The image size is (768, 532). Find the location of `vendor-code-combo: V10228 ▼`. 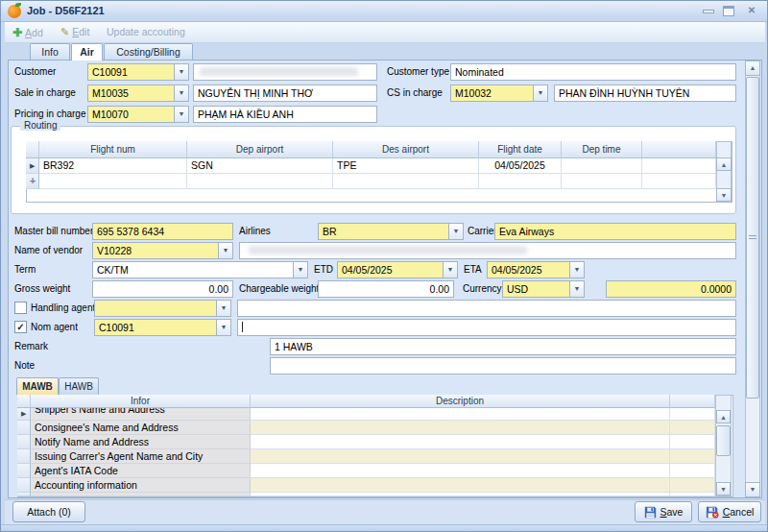

vendor-code-combo: V10228 ▼ is located at coordinates (163, 251).